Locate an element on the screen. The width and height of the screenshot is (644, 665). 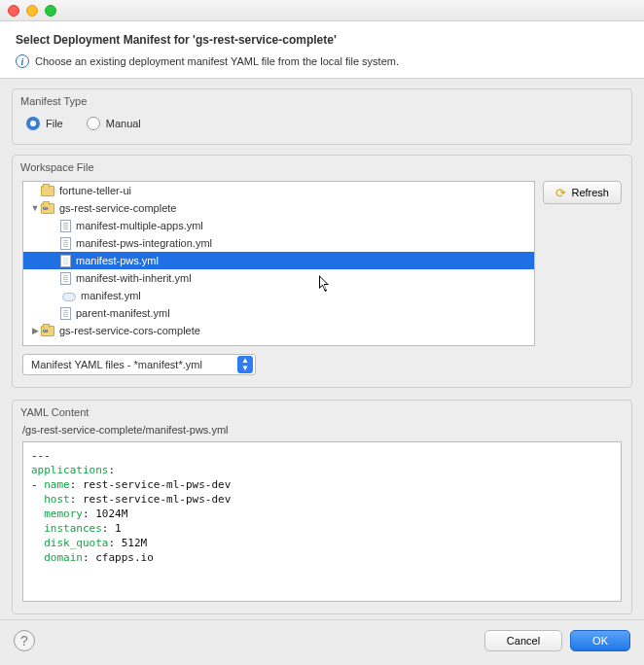
tree-item-file: manifest.yml is located at coordinates (278, 296).